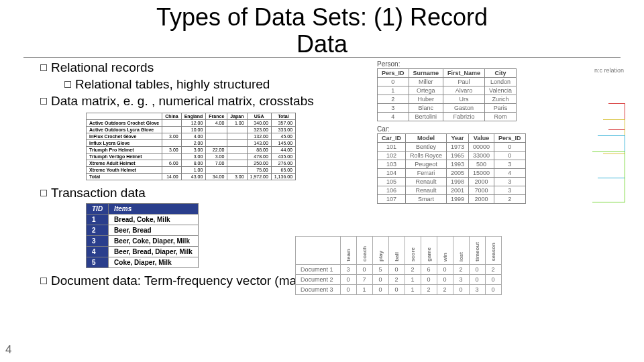  What do you see at coordinates (501, 64) in the screenshot?
I see `person-label: Person:` at bounding box center [501, 64].